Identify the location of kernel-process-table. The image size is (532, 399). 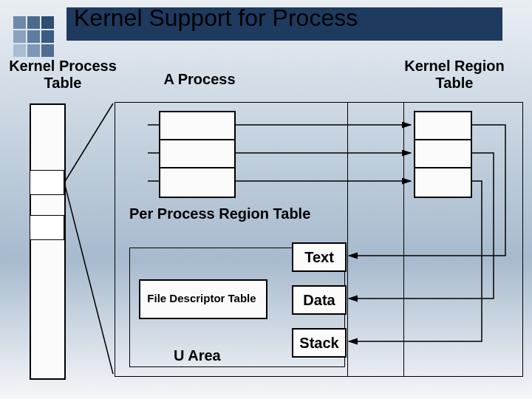
(47, 242).